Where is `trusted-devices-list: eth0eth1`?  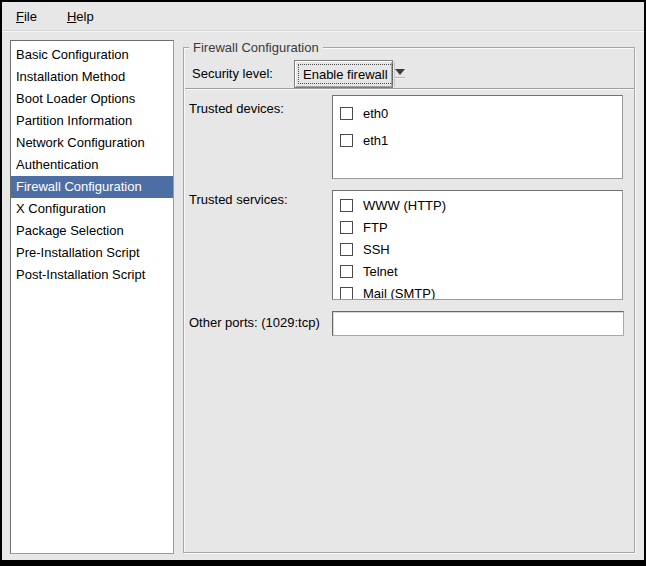
trusted-devices-list: eth0eth1 is located at coordinates (478, 137).